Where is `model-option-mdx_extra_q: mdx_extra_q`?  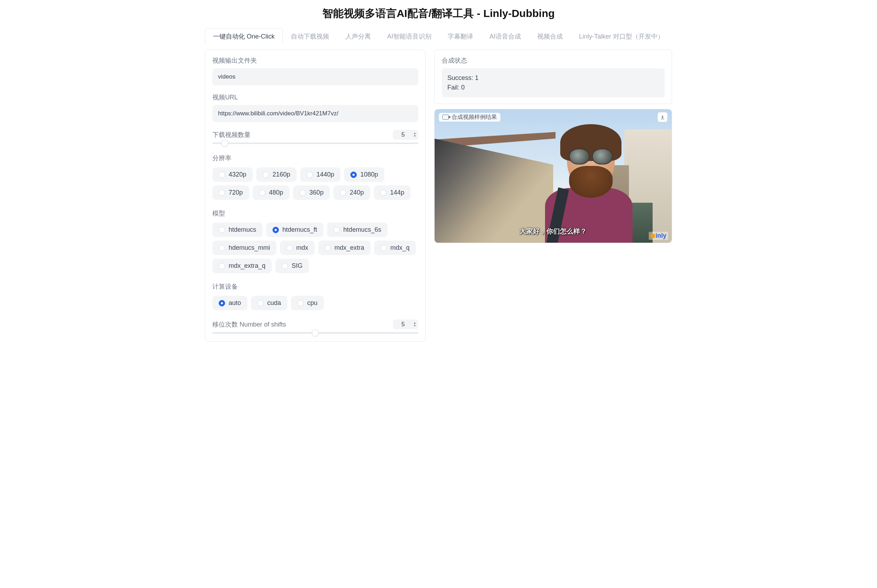 model-option-mdx_extra_q: mdx_extra_q is located at coordinates (242, 266).